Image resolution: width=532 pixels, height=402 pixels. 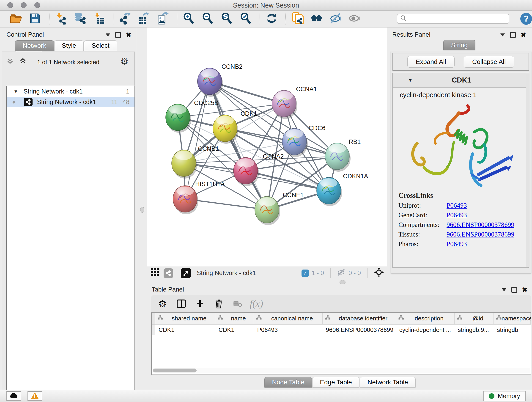 What do you see at coordinates (285, 104) in the screenshot?
I see `network-node-CCNA1` at bounding box center [285, 104].